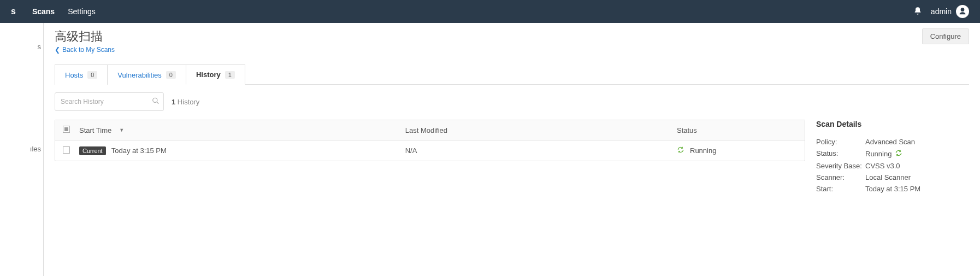 Image resolution: width=980 pixels, height=276 pixels. I want to click on detail-severity: Severity Base: CVSS v3.0, so click(893, 166).